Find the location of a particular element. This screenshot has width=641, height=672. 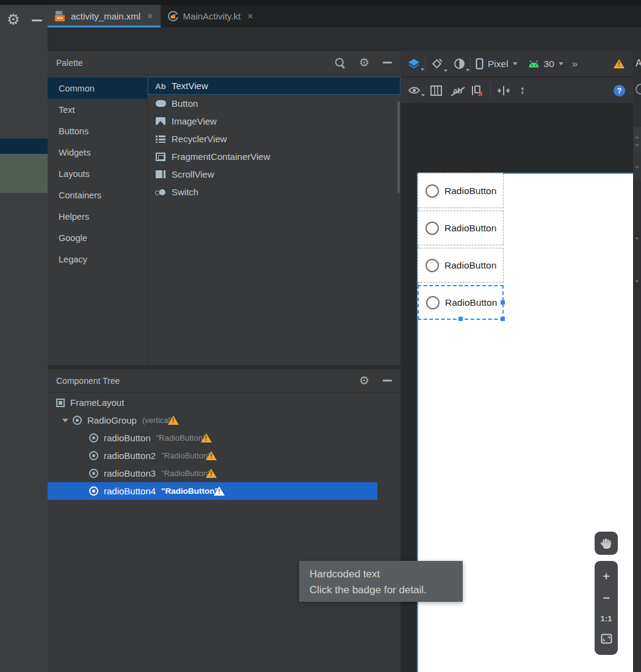

palette-category: Text is located at coordinates (98, 110).